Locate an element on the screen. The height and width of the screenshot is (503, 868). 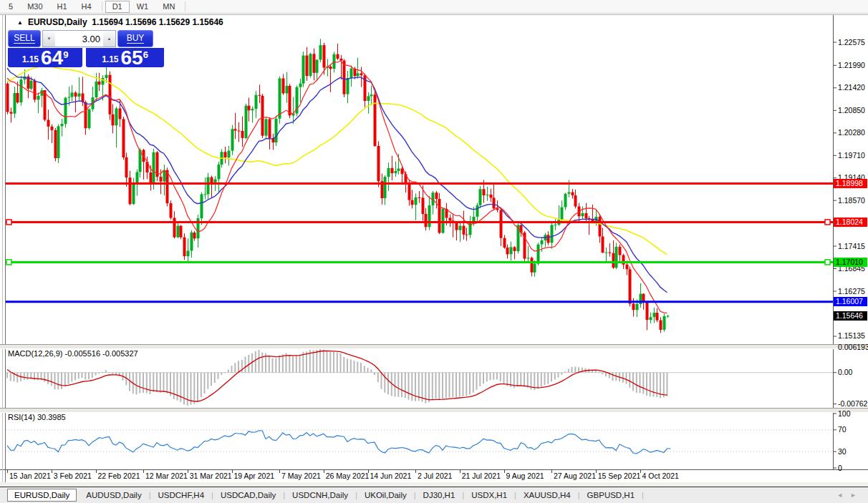
tf-button-h1: H1 is located at coordinates (62, 7).